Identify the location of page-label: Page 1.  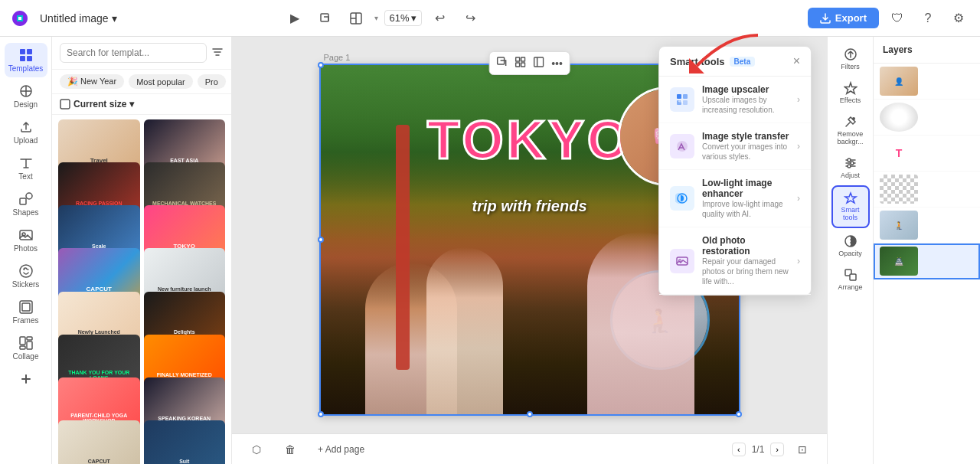
(337, 57).